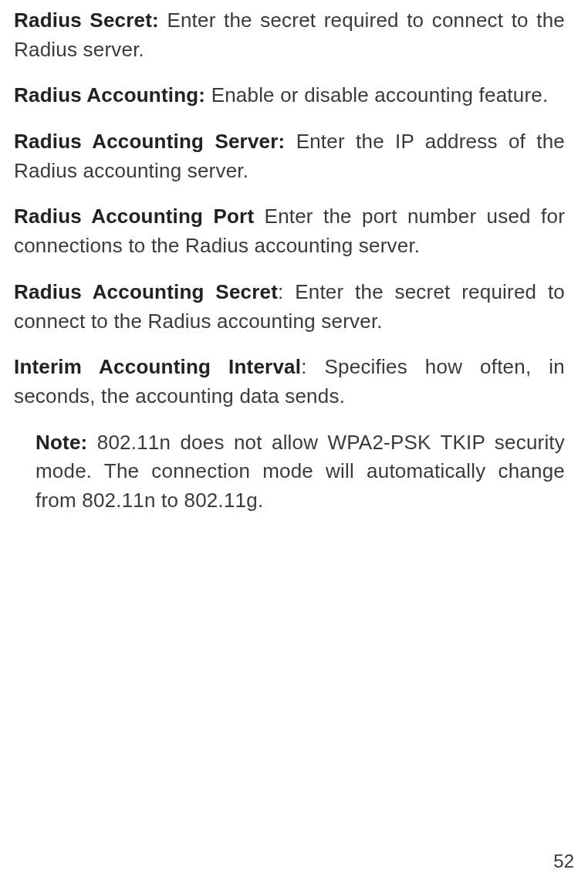 This screenshot has width=588, height=883. Describe the element at coordinates (157, 367) in the screenshot. I see `term-label: Interim Accounting Interval` at that location.